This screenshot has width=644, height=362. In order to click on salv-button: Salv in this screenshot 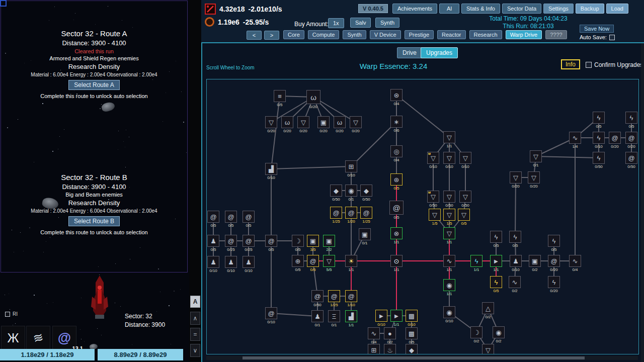, I will do `click(360, 23)`.